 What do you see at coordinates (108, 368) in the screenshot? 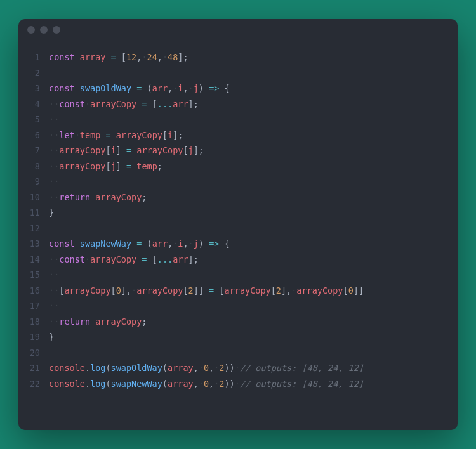
I see `token-pun: (` at bounding box center [108, 368].